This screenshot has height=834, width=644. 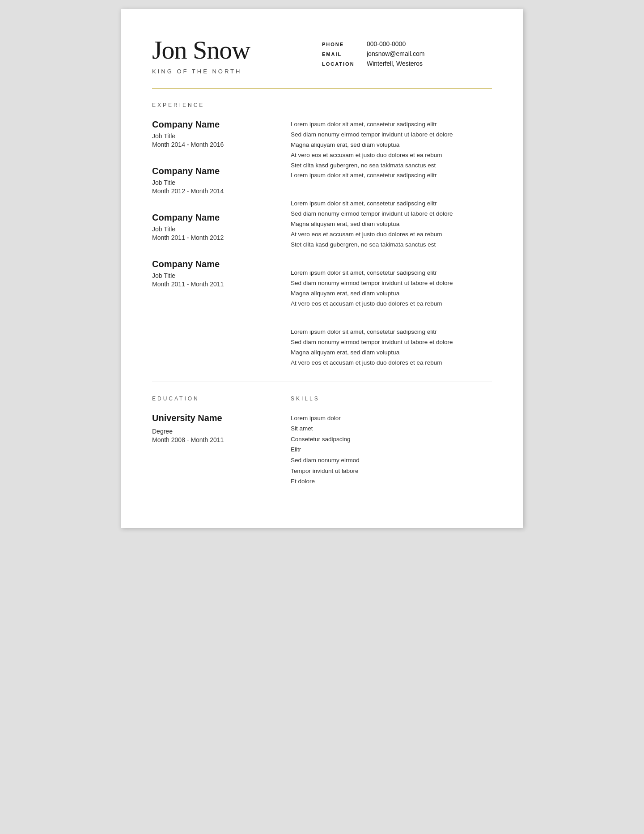 I want to click on candidate-tagline: KING OF THE NORTH, so click(x=237, y=72).